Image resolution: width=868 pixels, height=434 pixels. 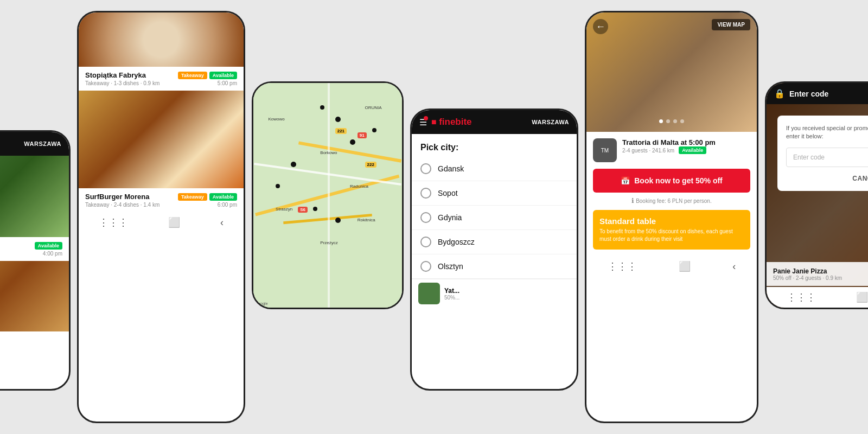 What do you see at coordinates (822, 153) in the screenshot?
I see `enter-code-dialog: If you received special or promotional c…` at bounding box center [822, 153].